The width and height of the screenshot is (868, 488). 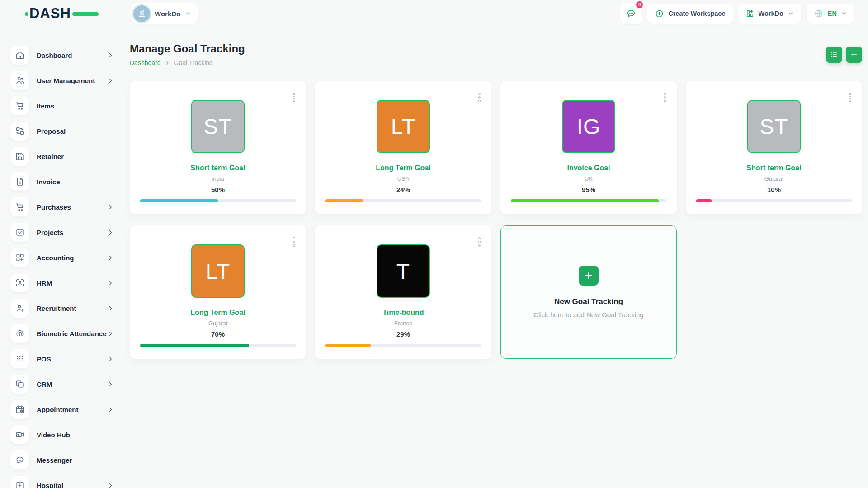 What do you see at coordinates (62, 258) in the screenshot?
I see `sidebar-item-accounting: Accounting` at bounding box center [62, 258].